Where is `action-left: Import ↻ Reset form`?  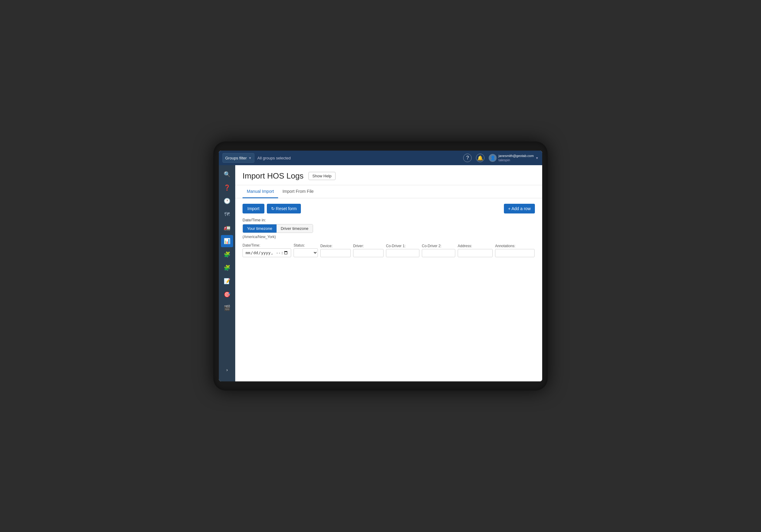
action-left: Import ↻ Reset form is located at coordinates (272, 209).